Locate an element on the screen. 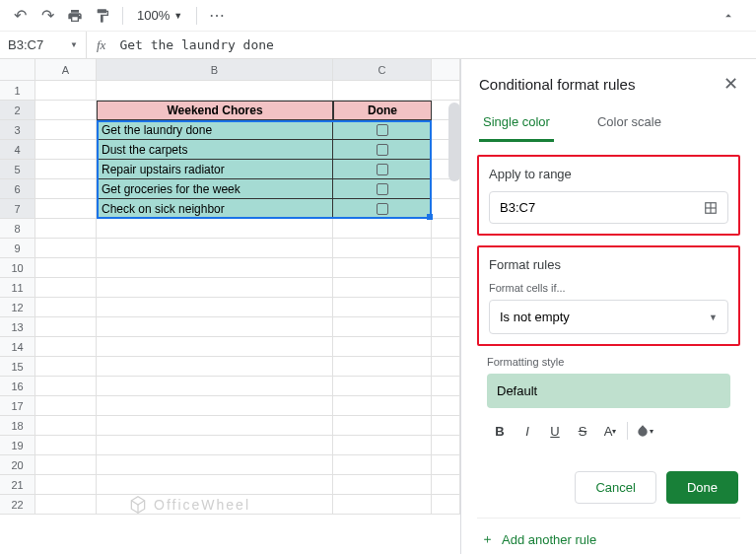 This screenshot has height=554, width=756. row-header: 3 is located at coordinates (18, 130).